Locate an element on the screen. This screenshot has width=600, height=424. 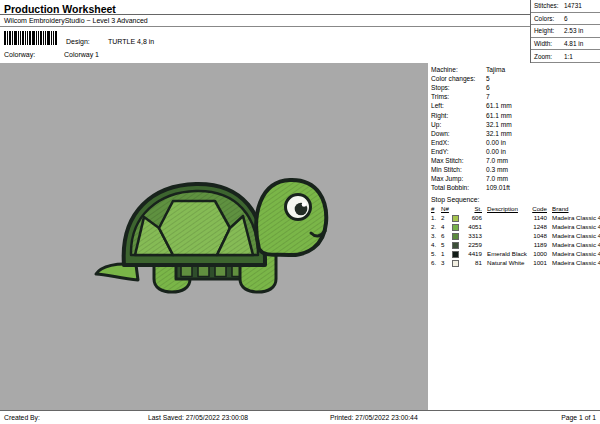
machine-info-row: Max Stitch:7.0 mm is located at coordinates (516, 160).